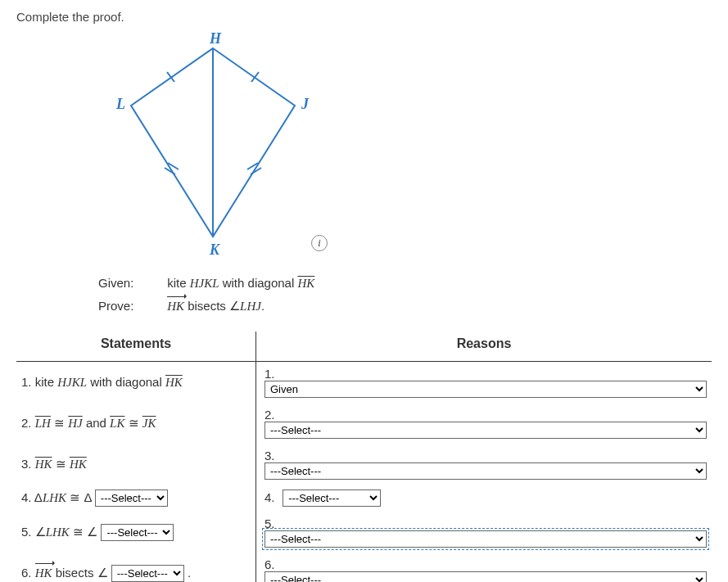 The height and width of the screenshot is (582, 728). Describe the element at coordinates (364, 464) in the screenshot. I see `proof-row-3: 3. HK ≅ HK 3. ---Select---` at that location.